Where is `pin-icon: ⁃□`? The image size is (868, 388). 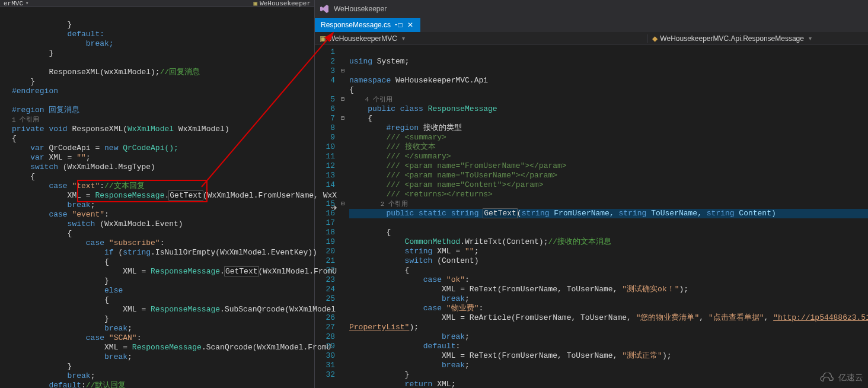 pin-icon: ⁃□ is located at coordinates (398, 25).